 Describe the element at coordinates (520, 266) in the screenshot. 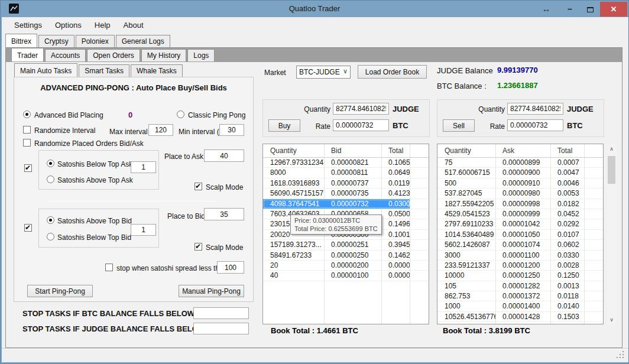

I see `order-row: 233.591213370.000012000.0028` at that location.